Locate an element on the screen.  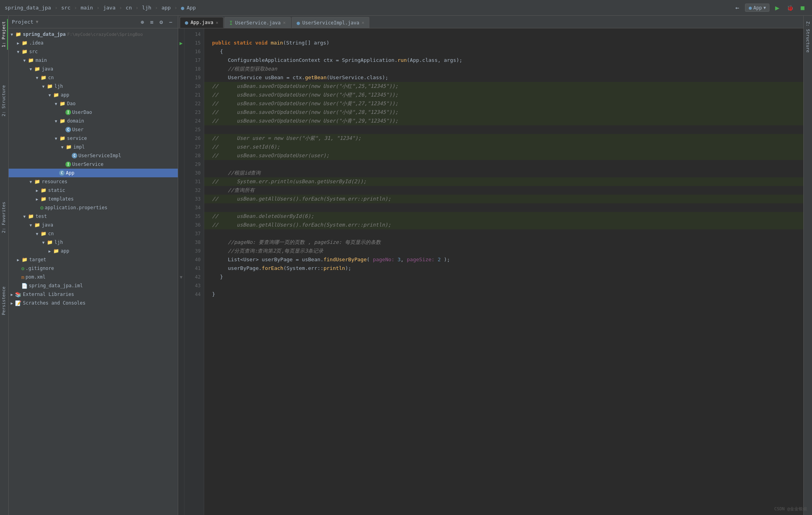
tree-item-app-folder: ▼ 📁 app is located at coordinates (93, 95).